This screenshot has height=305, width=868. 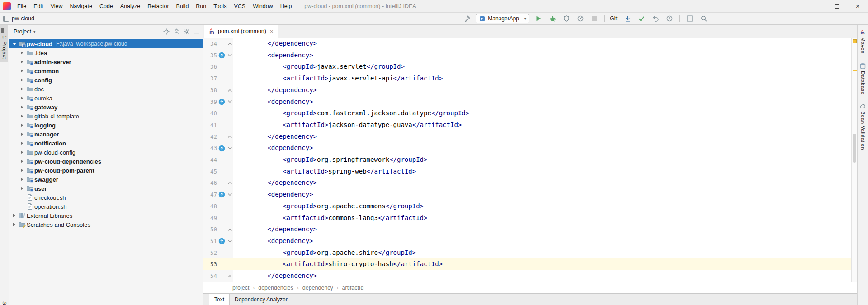 I want to click on tree-item-pw-cloud-dependencies: pw-cloud-dependencies, so click(x=106, y=161).